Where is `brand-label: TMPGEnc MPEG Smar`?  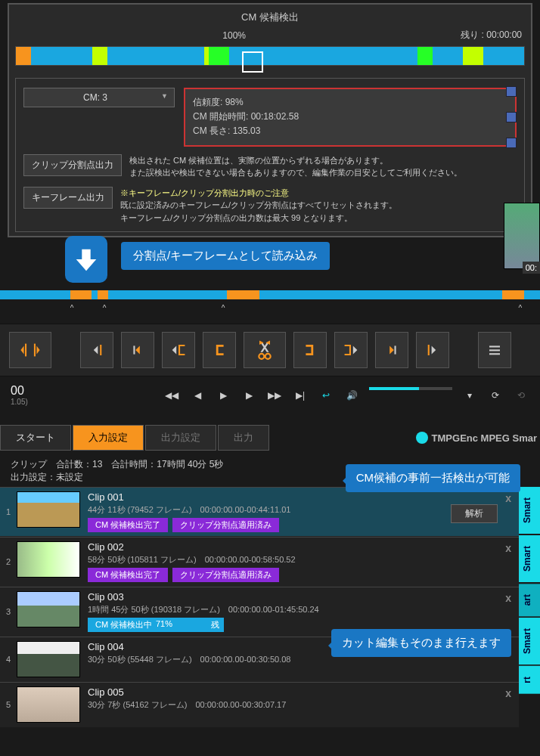
brand-label: TMPGEnc MPEG Smar is located at coordinates (478, 438).